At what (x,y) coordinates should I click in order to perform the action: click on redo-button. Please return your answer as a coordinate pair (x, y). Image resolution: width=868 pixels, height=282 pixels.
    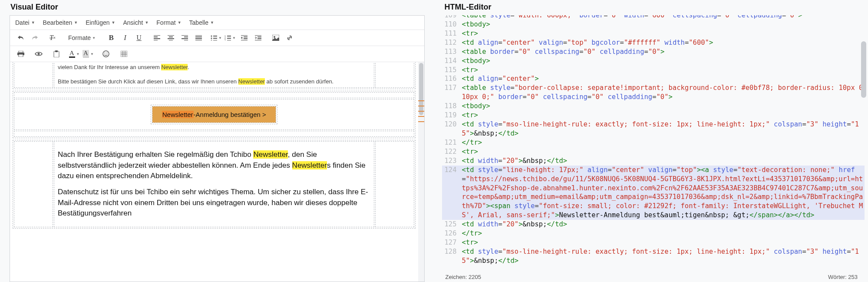
    Looking at the image, I should click on (35, 38).